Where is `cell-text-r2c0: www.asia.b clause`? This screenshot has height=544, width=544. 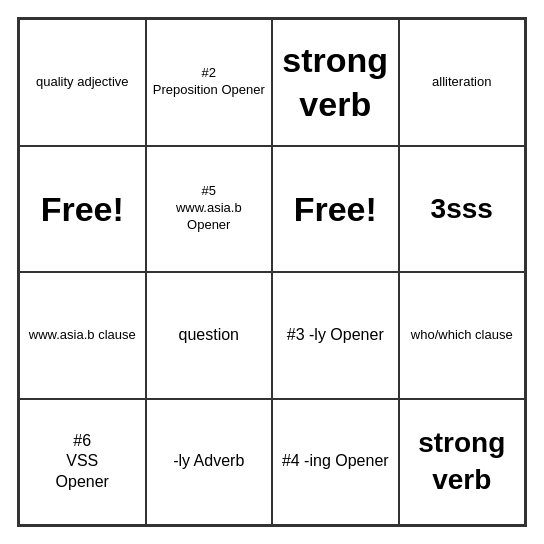 cell-text-r2c0: www.asia.b clause is located at coordinates (82, 336).